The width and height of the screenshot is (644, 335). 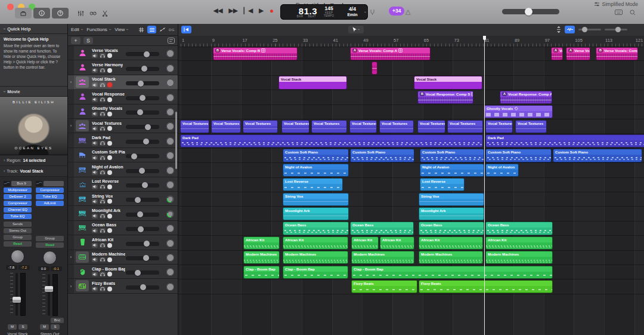 I want to click on smart-controls-icon, so click(x=93, y=13).